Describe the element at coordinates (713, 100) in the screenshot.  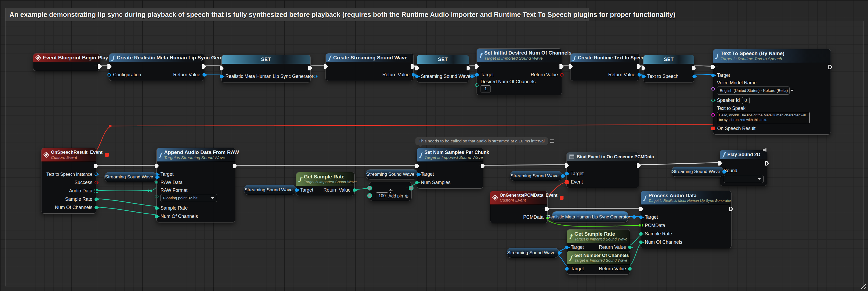
I see `speaker-id-pin` at that location.